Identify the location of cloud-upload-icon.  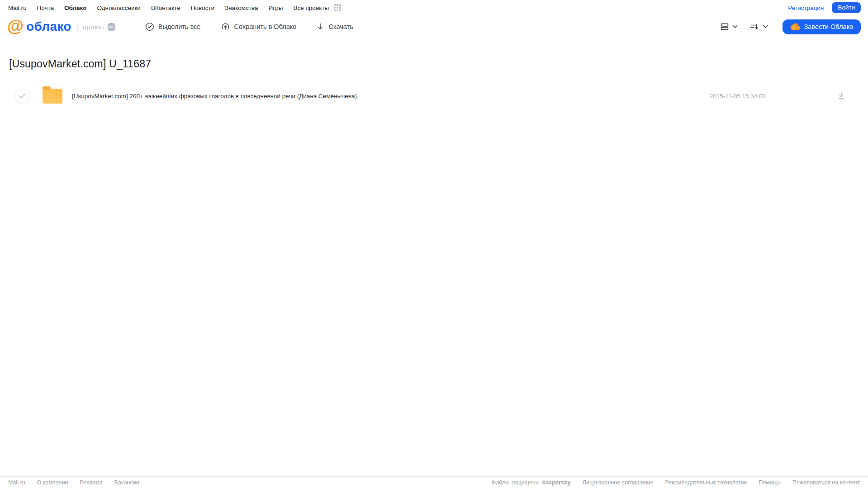
(225, 27).